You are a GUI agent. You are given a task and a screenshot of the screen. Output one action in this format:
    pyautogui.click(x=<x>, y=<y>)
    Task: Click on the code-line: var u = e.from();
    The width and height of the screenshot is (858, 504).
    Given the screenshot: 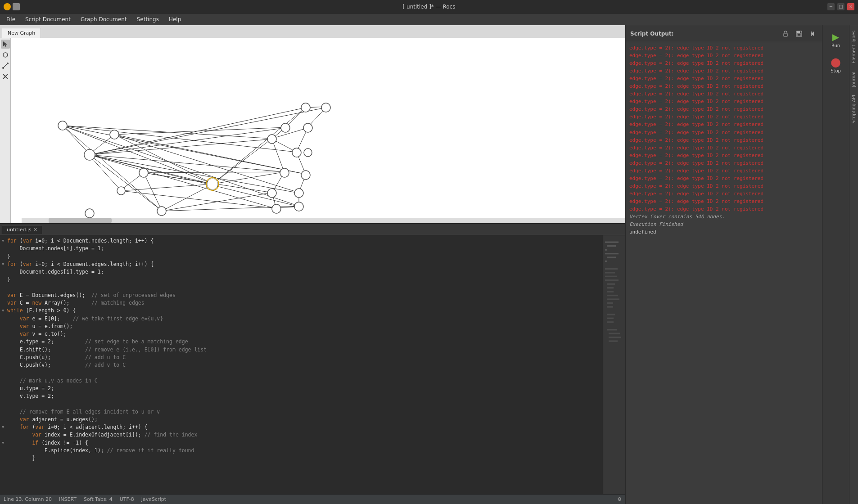 What is the action you would take?
    pyautogui.click(x=312, y=327)
    